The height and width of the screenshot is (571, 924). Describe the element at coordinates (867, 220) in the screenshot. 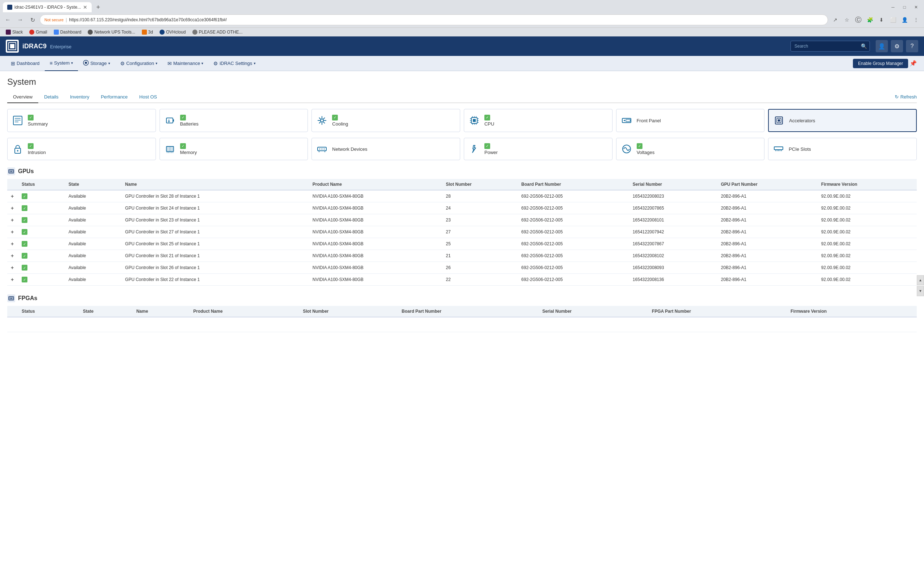

I see `row-firmware: 92.00.9E.00.02` at that location.